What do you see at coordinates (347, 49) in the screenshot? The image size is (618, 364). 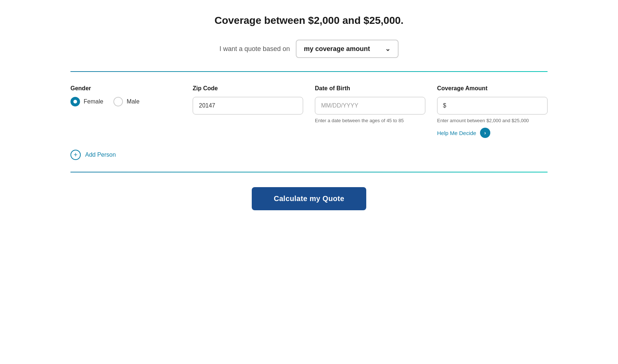 I see `quote-type-dropdown: my coverage amount ⌄` at bounding box center [347, 49].